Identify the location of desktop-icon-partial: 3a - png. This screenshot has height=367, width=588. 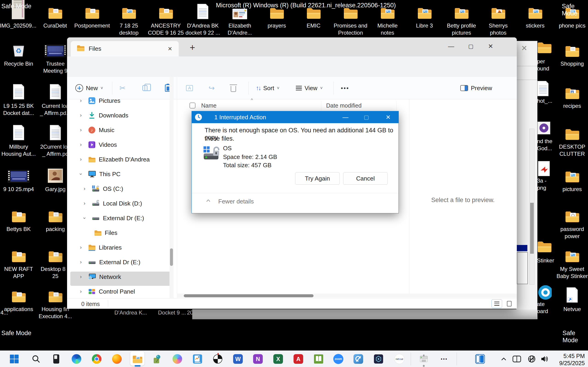
(544, 176).